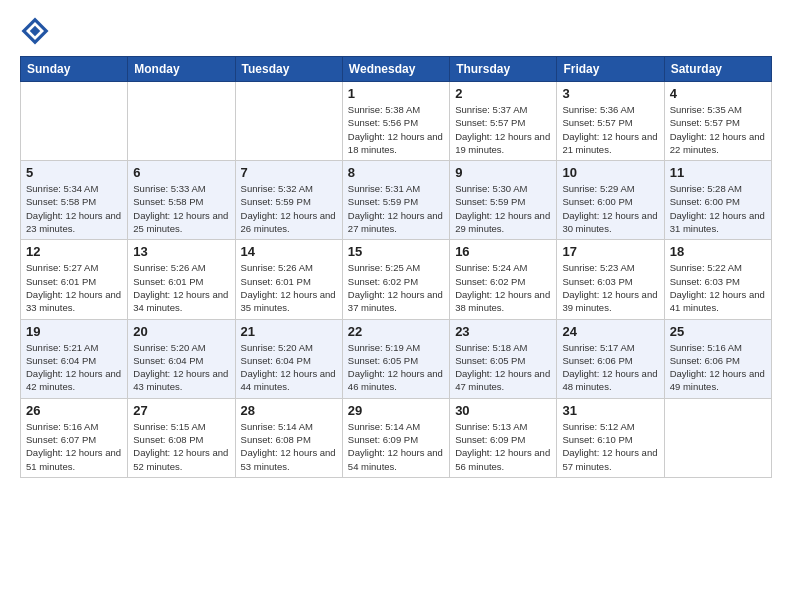 The image size is (792, 612). What do you see at coordinates (396, 332) in the screenshot?
I see `day-number: 22` at bounding box center [396, 332].